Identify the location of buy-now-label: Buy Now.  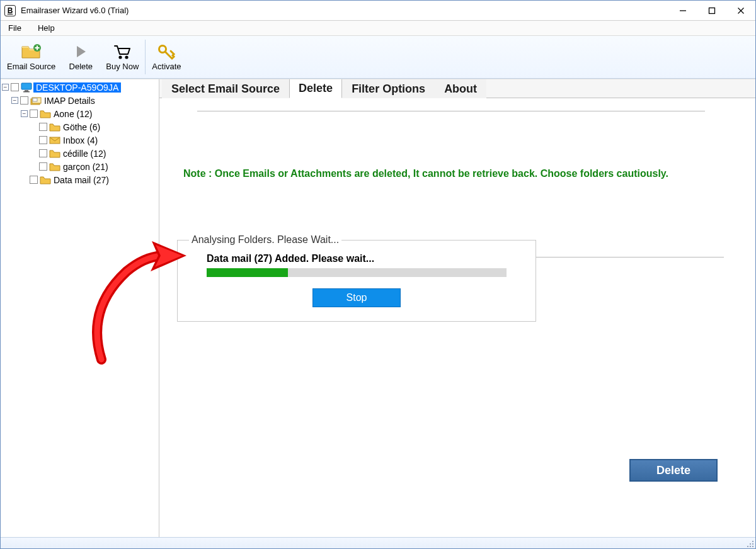
(122, 67).